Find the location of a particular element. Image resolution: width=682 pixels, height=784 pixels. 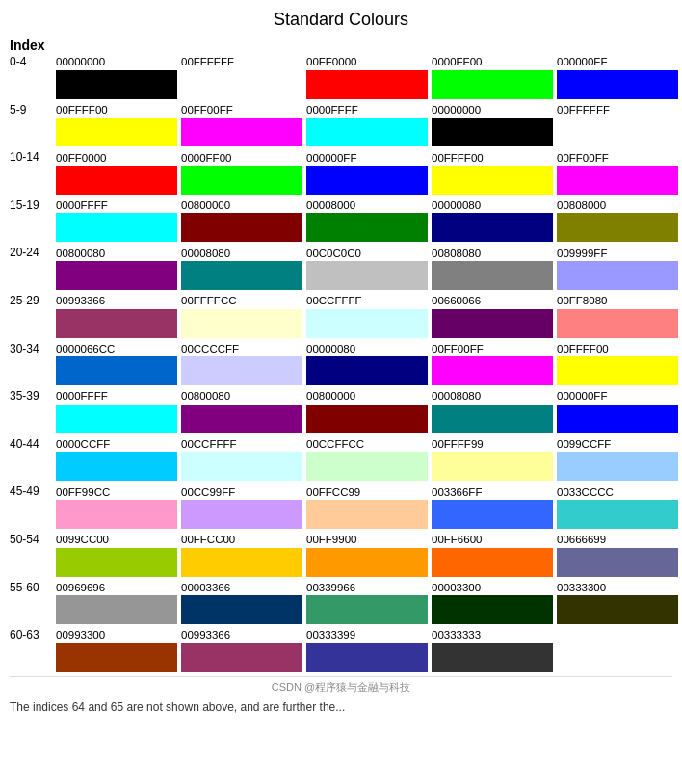

text-row-4: 20-24008000800000808000C0C0C000808080009… is located at coordinates (341, 253).